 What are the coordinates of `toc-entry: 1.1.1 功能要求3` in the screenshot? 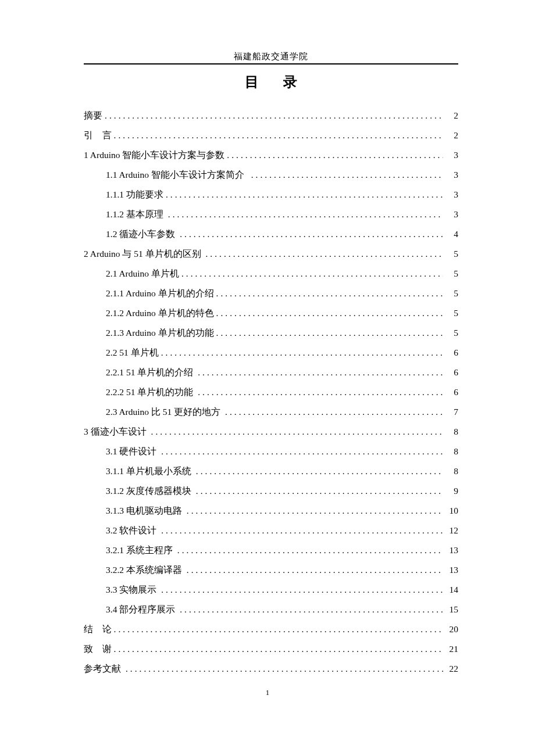 It's located at (271, 195).